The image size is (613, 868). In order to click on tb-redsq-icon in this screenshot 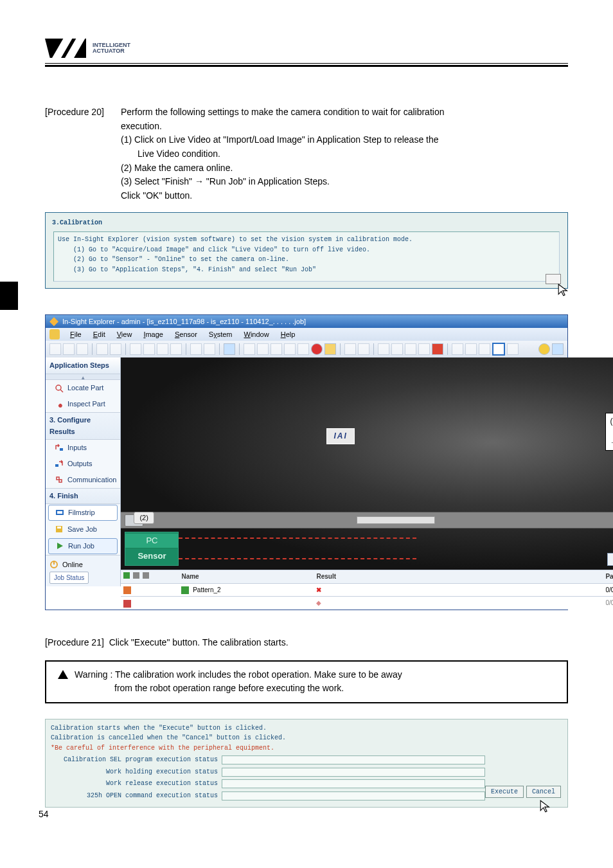, I will do `click(438, 349)`.